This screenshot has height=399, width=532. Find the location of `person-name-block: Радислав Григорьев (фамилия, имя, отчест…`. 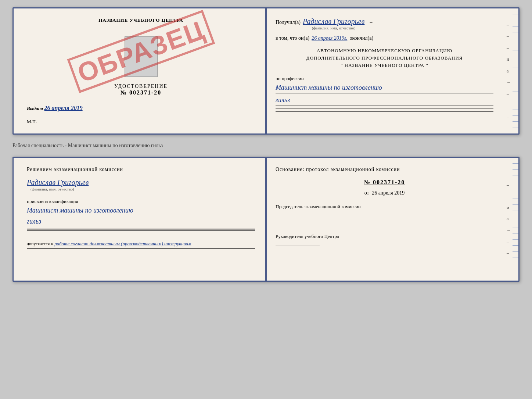

person-name-block: Радислав Григорьев (фамилия, имя, отчест… is located at coordinates (141, 185).